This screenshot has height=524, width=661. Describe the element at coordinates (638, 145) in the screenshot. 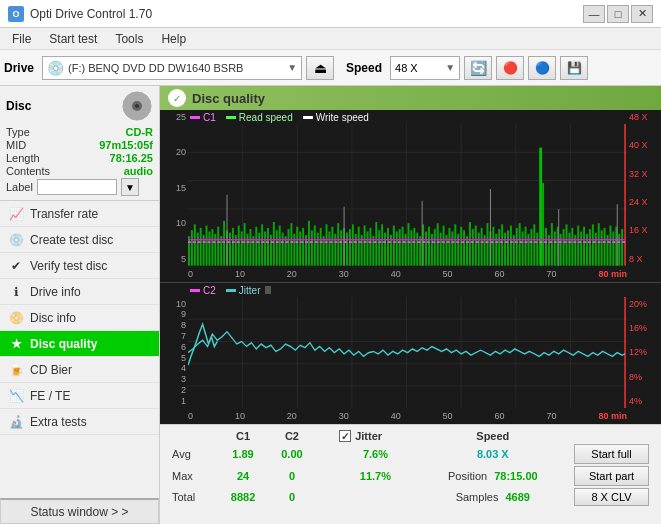

I see `y-right-40x: 40 X` at that location.